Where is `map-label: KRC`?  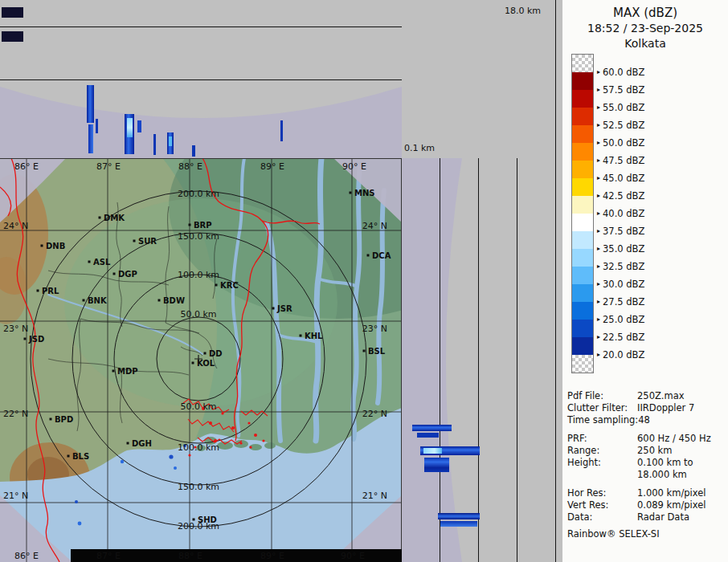 map-label: KRC is located at coordinates (230, 286).